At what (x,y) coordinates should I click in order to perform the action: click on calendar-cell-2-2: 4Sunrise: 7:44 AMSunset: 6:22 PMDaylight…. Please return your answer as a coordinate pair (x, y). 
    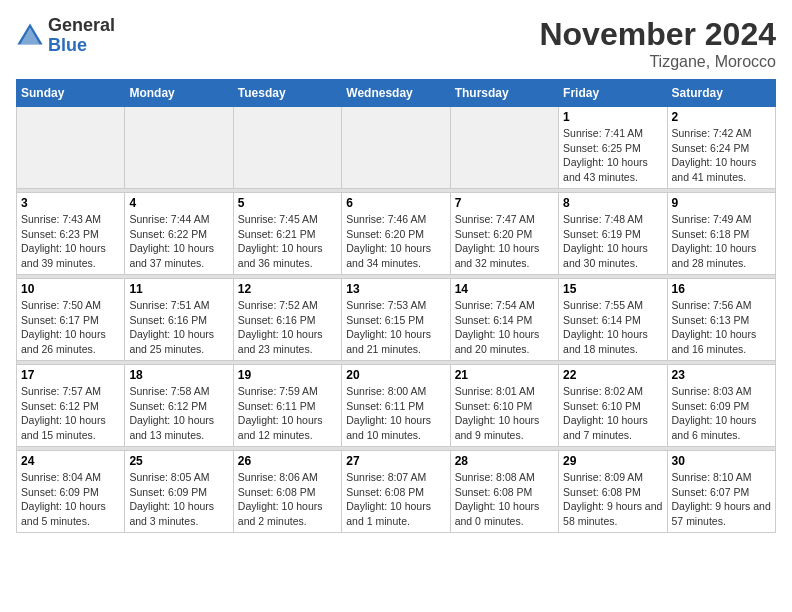
    Looking at the image, I should click on (179, 234).